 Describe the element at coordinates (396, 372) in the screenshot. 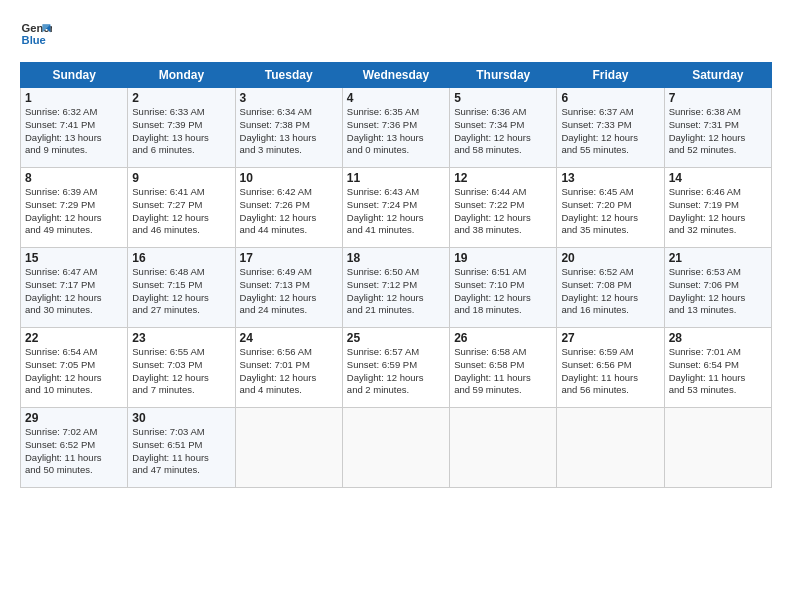

I see `day-info: Sunrise: 6:57 AMSunset: 6:59 PMDaylight:…` at that location.